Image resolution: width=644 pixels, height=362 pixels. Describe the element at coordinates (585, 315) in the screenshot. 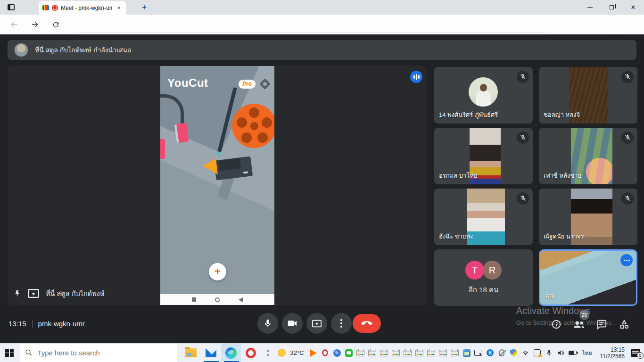

I see `participant-count-badge: 26` at that location.